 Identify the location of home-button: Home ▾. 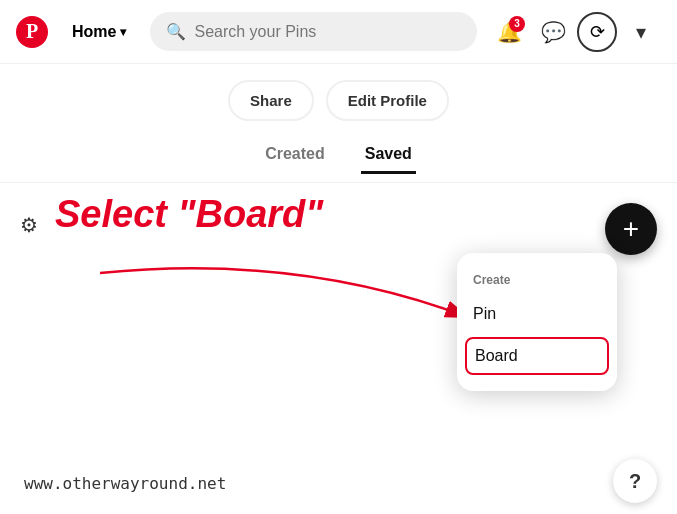
(99, 32).